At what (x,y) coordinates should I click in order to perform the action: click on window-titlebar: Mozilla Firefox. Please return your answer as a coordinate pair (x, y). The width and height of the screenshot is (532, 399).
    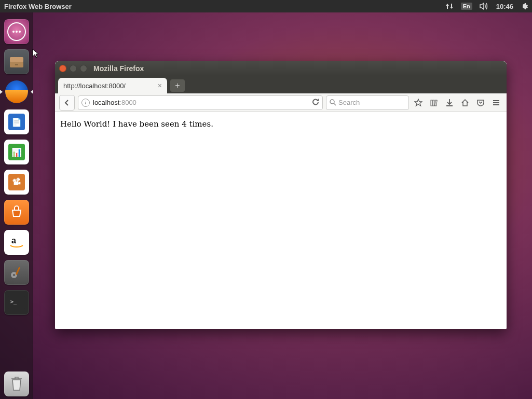
    Looking at the image, I should click on (281, 68).